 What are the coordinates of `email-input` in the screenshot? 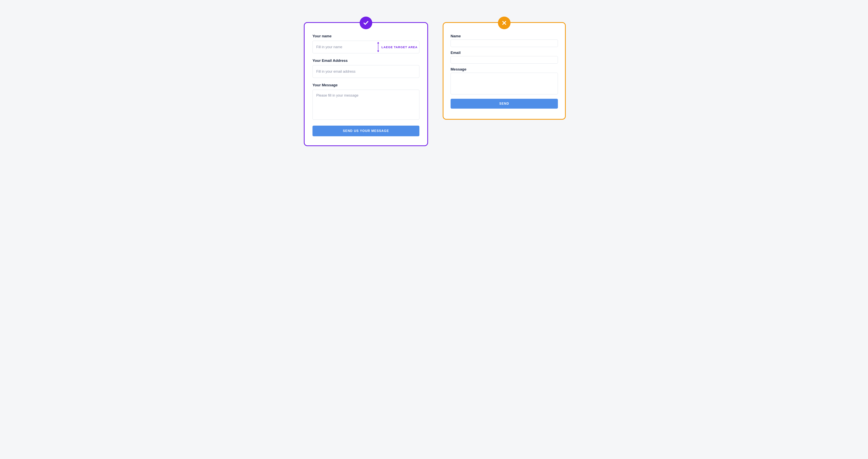 It's located at (366, 71).